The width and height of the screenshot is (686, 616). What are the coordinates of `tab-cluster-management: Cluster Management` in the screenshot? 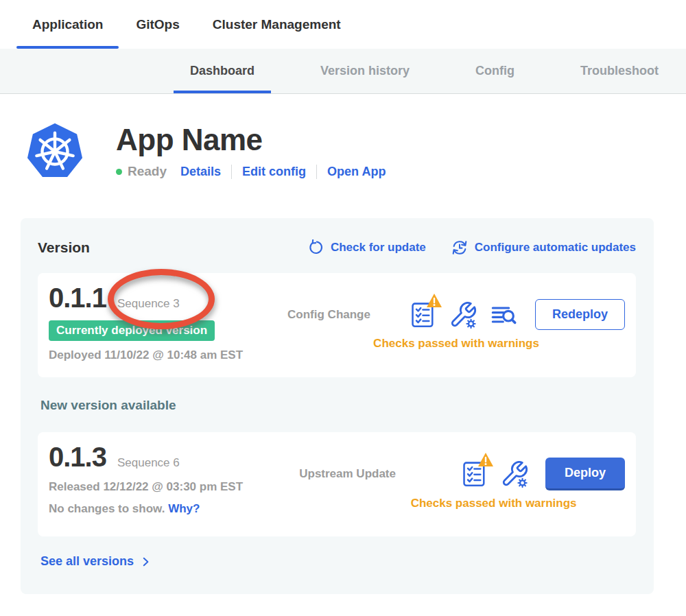 It's located at (277, 25).